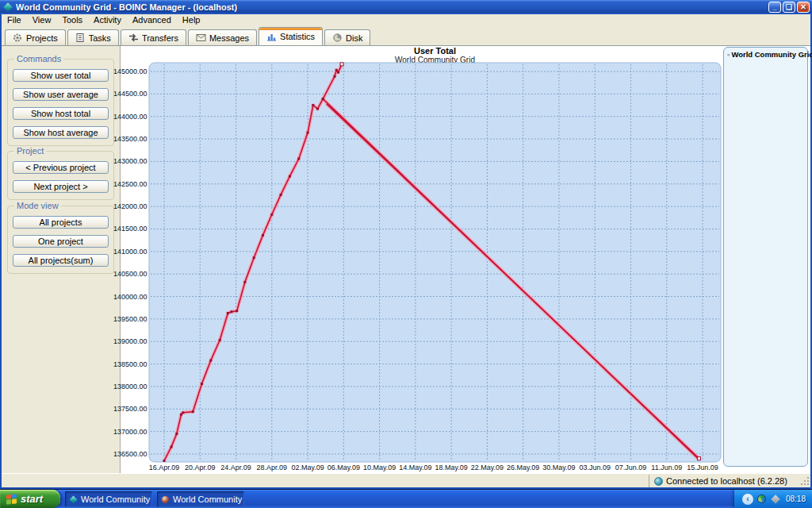 This screenshot has height=508, width=812. I want to click on tab-disk: Disk, so click(347, 37).